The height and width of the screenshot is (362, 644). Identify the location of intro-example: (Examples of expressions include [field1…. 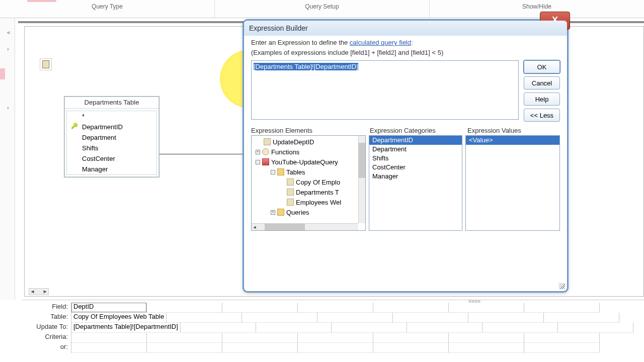
(347, 52).